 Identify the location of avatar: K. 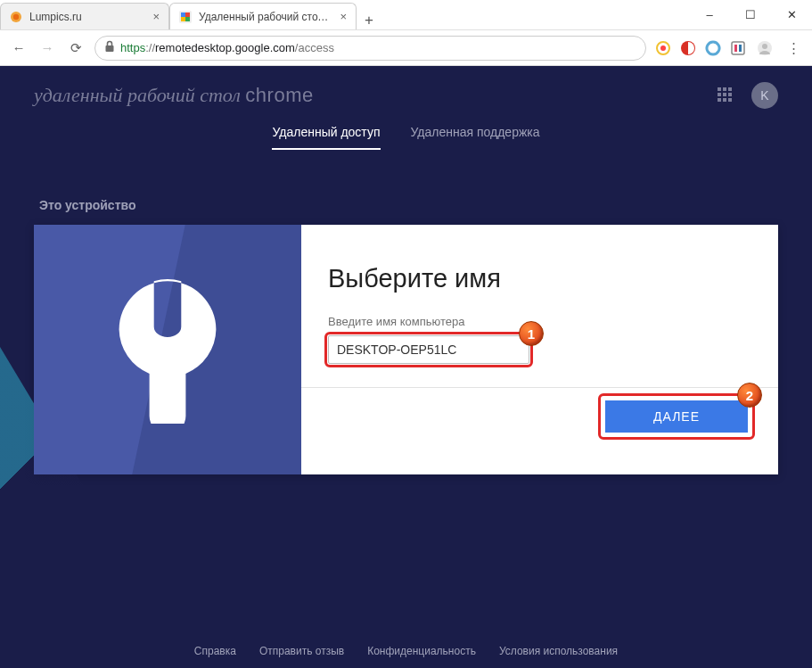
(765, 95).